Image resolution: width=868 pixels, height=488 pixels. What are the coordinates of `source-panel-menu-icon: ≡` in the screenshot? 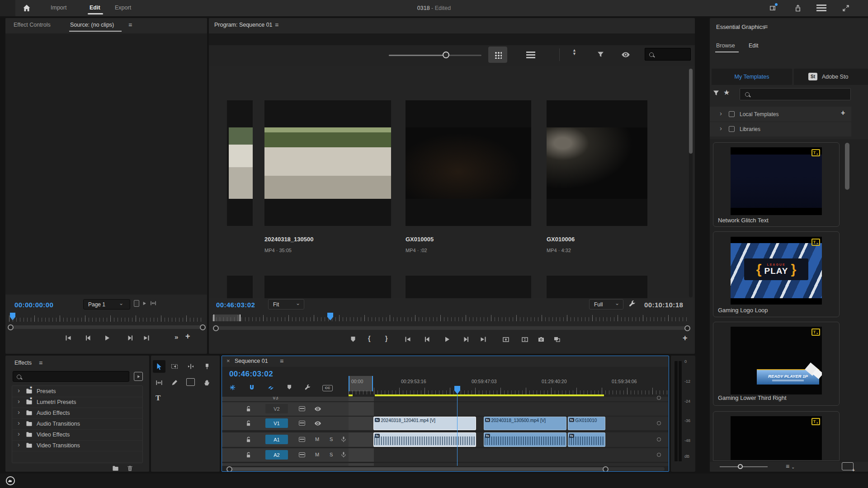 It's located at (130, 25).